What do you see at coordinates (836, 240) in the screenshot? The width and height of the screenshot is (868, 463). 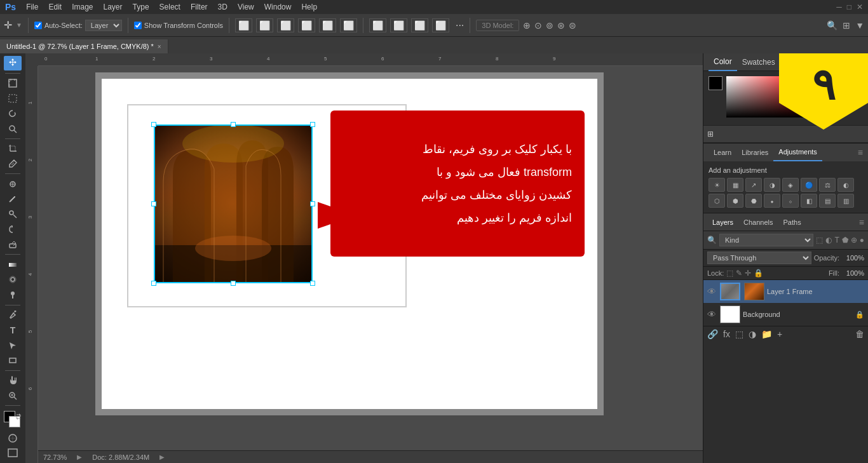 I see `filter-type-icon: T` at bounding box center [836, 240].